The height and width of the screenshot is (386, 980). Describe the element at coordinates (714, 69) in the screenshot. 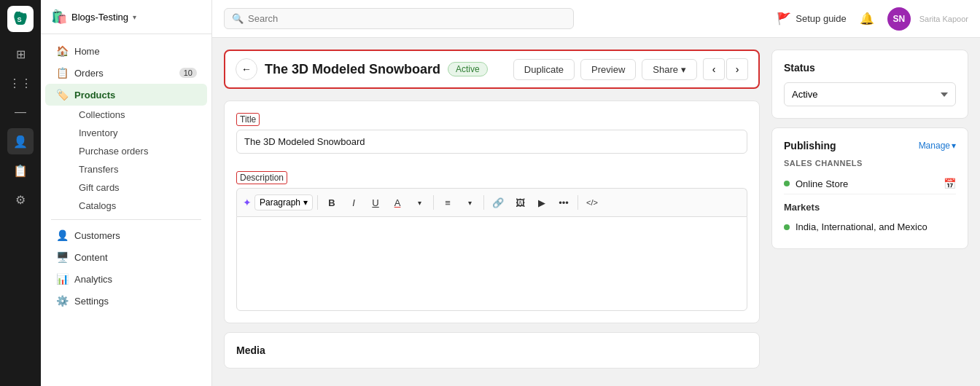

I see `prev-button: ‹` at that location.